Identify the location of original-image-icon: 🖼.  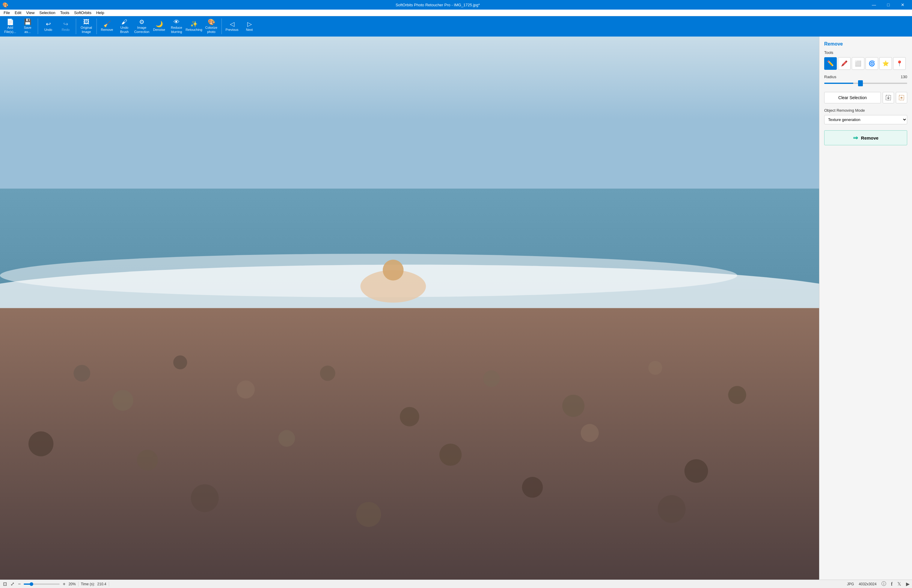
(86, 22).